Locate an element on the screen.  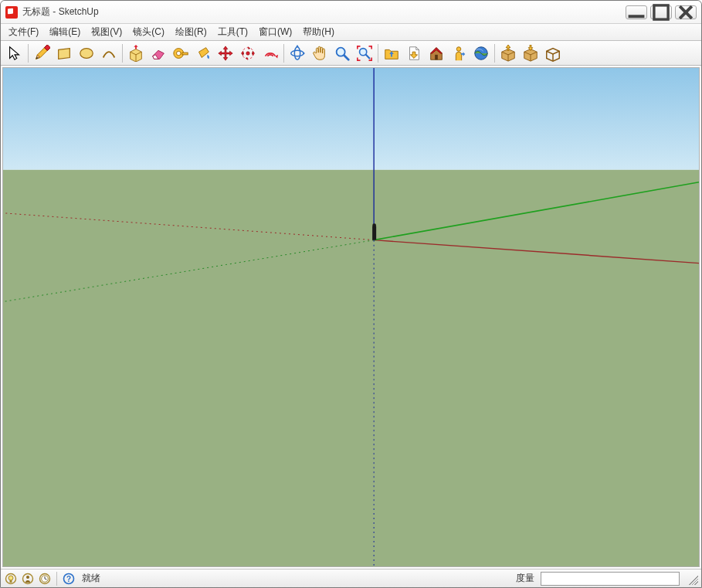
status-sep is located at coordinates (57, 579).